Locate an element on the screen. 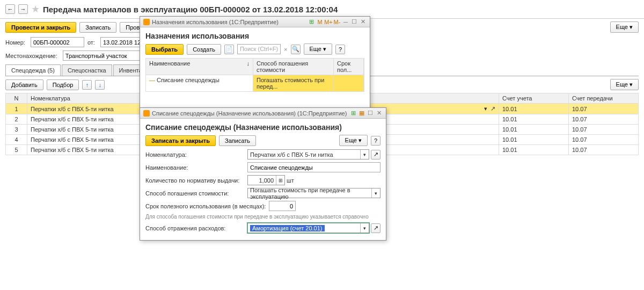  dialog1-more-button: Еще ▾ is located at coordinates (318, 49).